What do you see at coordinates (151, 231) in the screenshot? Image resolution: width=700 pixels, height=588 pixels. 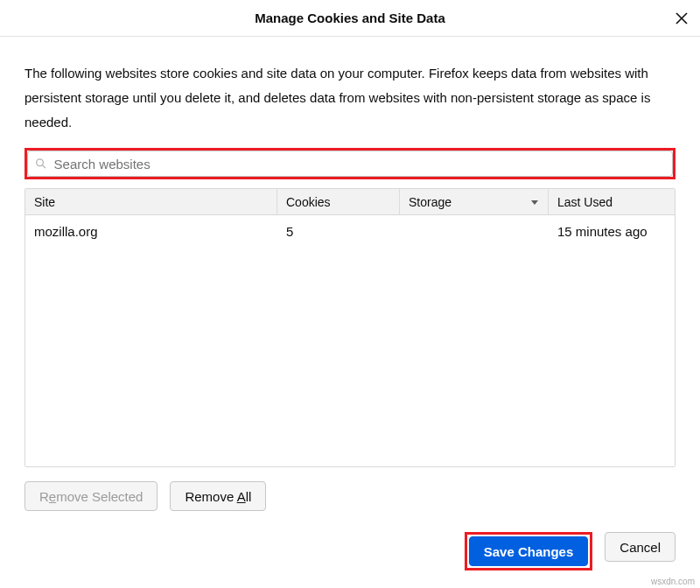 I see `cell-site: mozilla.org` at bounding box center [151, 231].